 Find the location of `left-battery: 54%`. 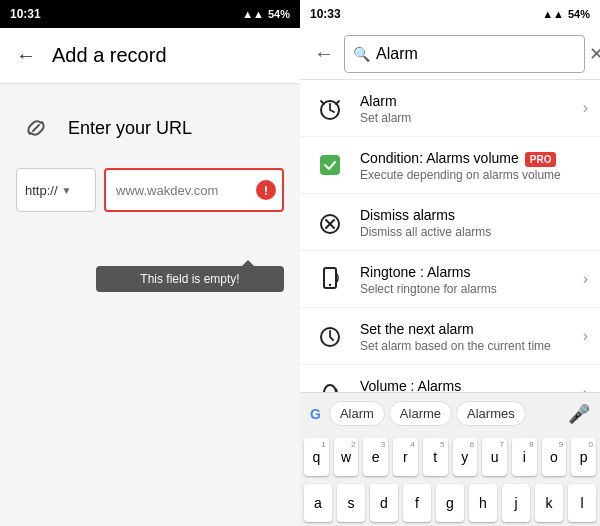

left-battery: 54% is located at coordinates (279, 14).